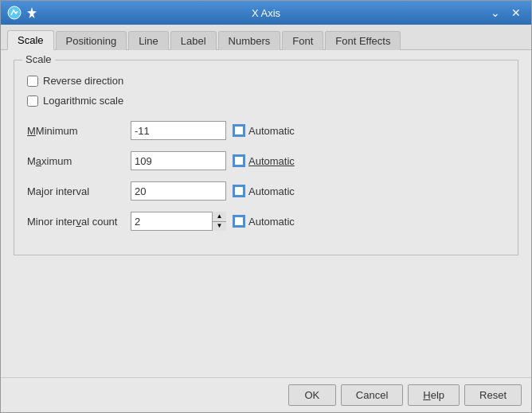  I want to click on major-interval-input, so click(178, 191).